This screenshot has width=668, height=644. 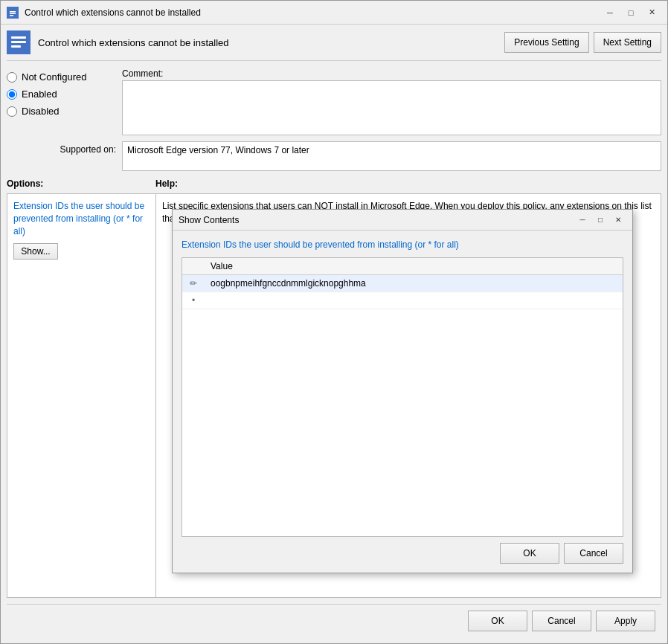 I want to click on disabled-label: Disabled, so click(x=40, y=112).